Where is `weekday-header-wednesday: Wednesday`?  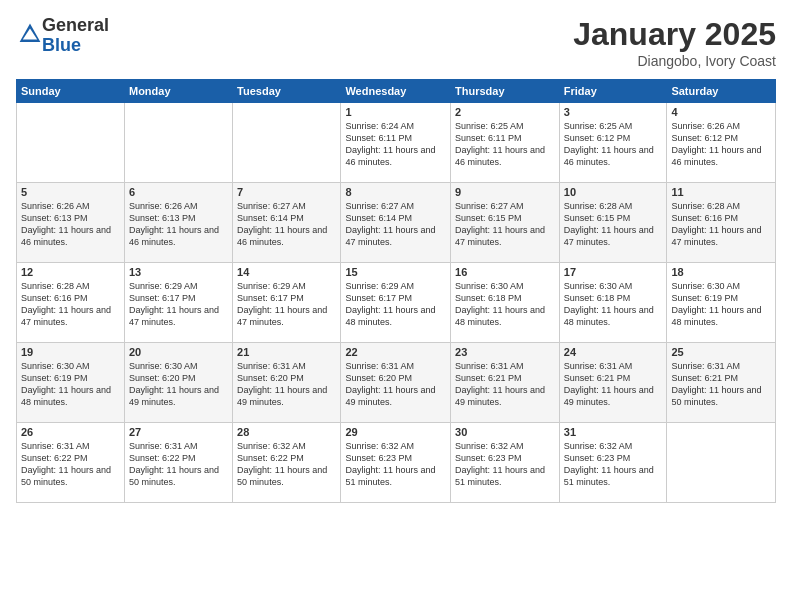 weekday-header-wednesday: Wednesday is located at coordinates (396, 92).